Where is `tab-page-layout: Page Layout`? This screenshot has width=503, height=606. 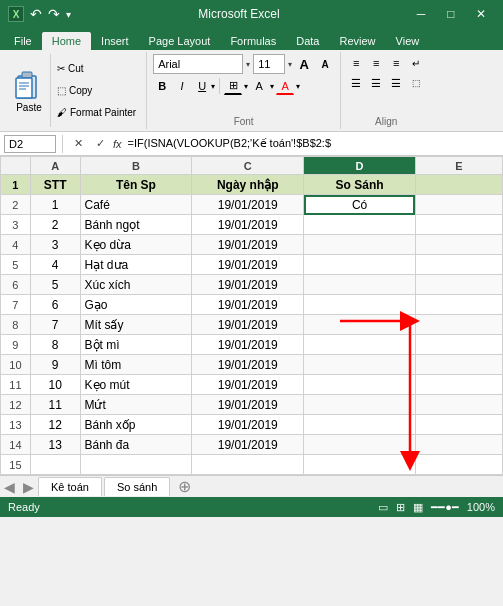
tab-page-layout: Page Layout is located at coordinates (180, 41).